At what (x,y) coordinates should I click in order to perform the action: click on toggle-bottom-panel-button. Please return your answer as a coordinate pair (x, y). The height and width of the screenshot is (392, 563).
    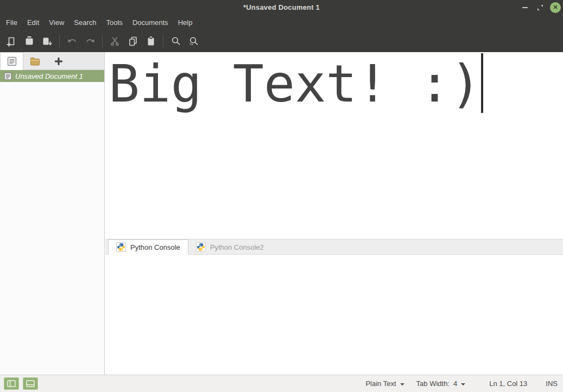
    Looking at the image, I should click on (30, 383).